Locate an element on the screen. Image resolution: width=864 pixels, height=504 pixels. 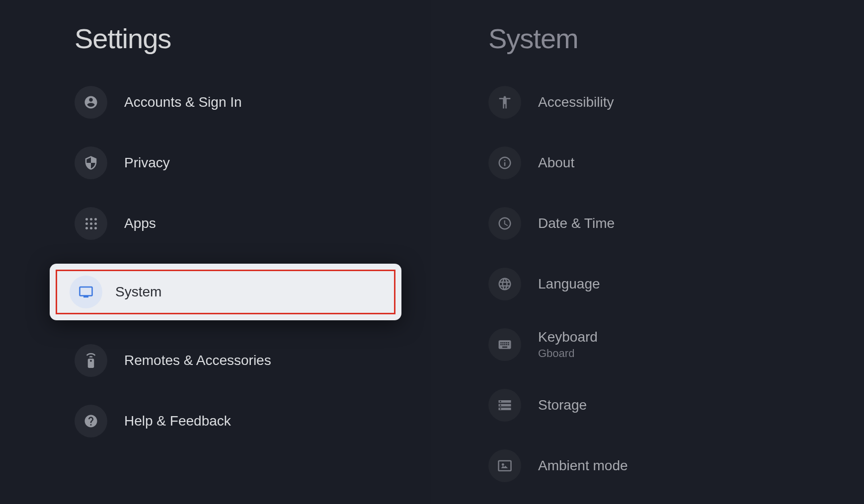
menu-item-remotes: Remotes & Accessories is located at coordinates (253, 360).